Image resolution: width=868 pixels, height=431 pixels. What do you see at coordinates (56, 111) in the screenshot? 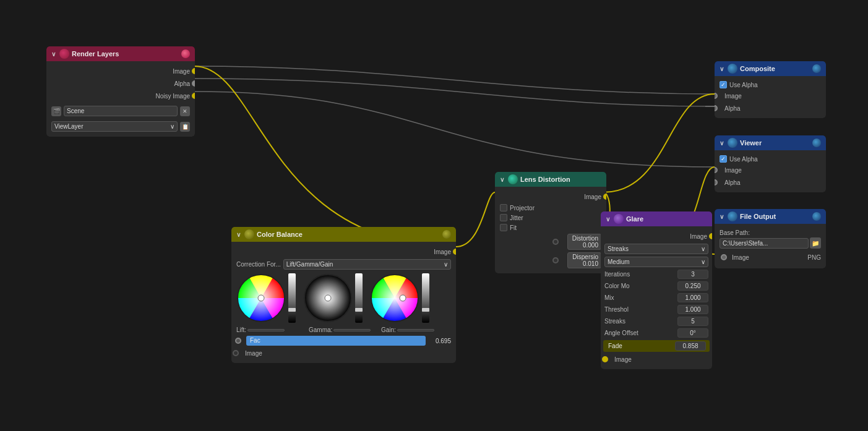
I see `scene-icon: 🎬` at bounding box center [56, 111].